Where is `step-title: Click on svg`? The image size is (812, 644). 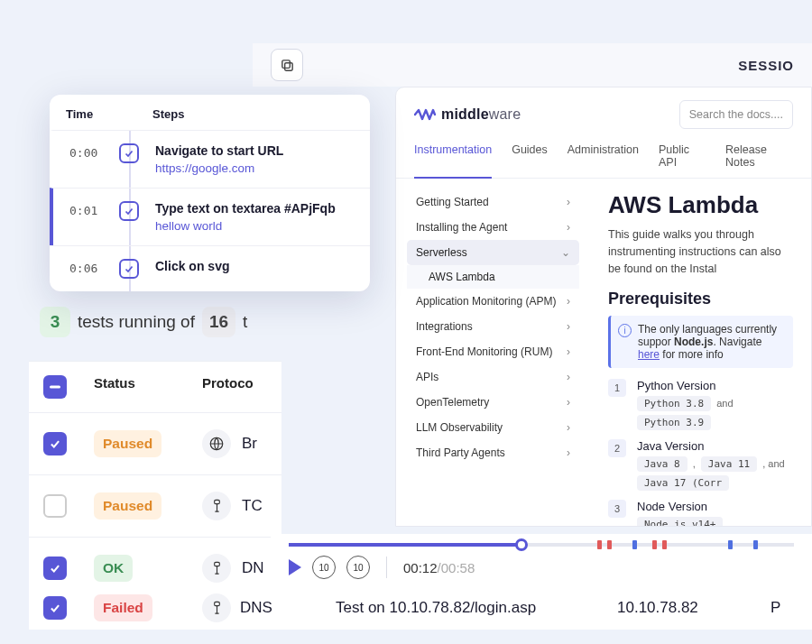 step-title: Click on svg is located at coordinates (254, 266).